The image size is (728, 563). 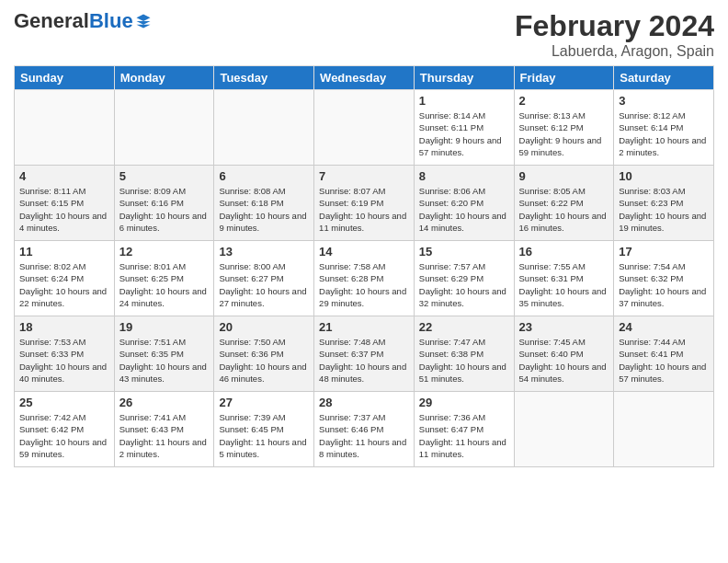 I want to click on day-cell: 7Sunrise: 8:07 AM Sunset: 6:19 PM Daylig…, so click(x=364, y=203).